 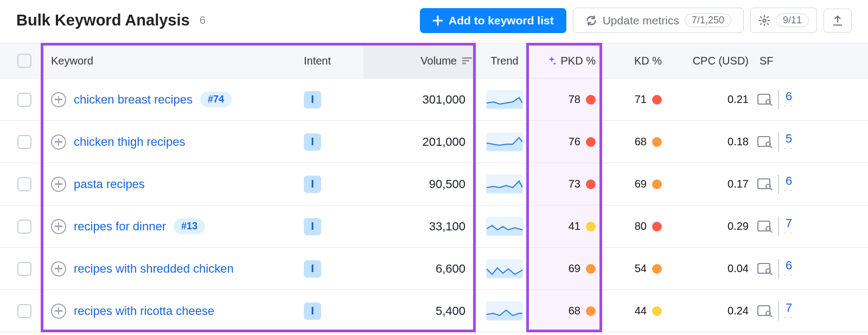 I want to click on keyword-count: 6, so click(x=203, y=21).